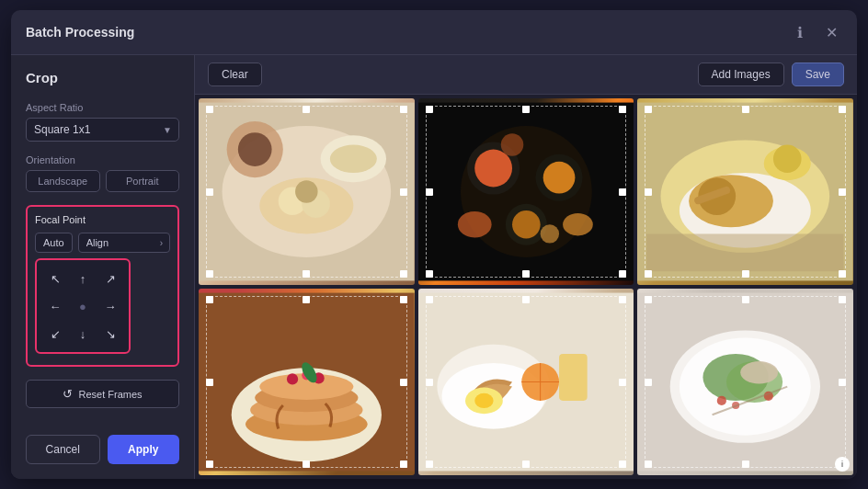  I want to click on align-top-right-button: ↗, so click(110, 279).